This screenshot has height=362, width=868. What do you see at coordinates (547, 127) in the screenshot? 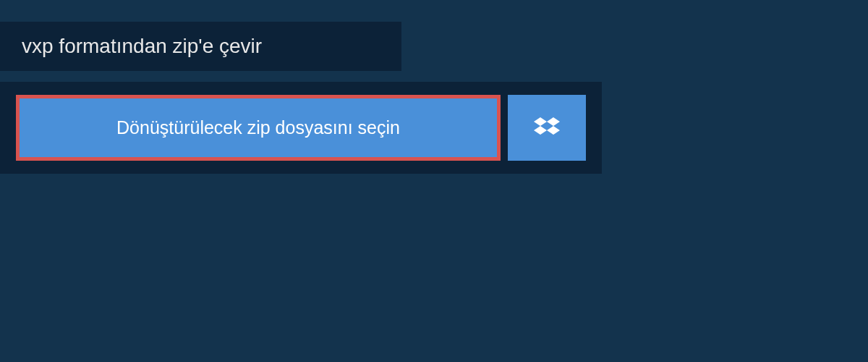
I see `dropbox-button` at bounding box center [547, 127].